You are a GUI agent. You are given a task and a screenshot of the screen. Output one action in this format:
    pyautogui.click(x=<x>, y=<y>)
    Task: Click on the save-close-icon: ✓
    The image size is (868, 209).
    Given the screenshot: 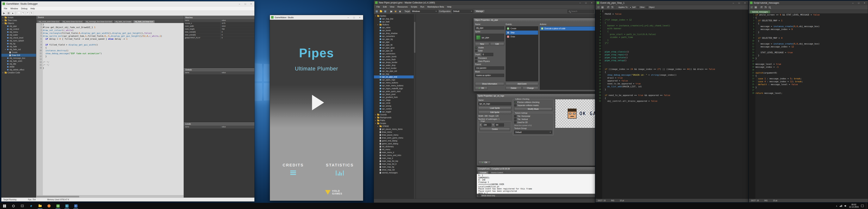 What is the action you would take?
    pyautogui.click(x=752, y=7)
    